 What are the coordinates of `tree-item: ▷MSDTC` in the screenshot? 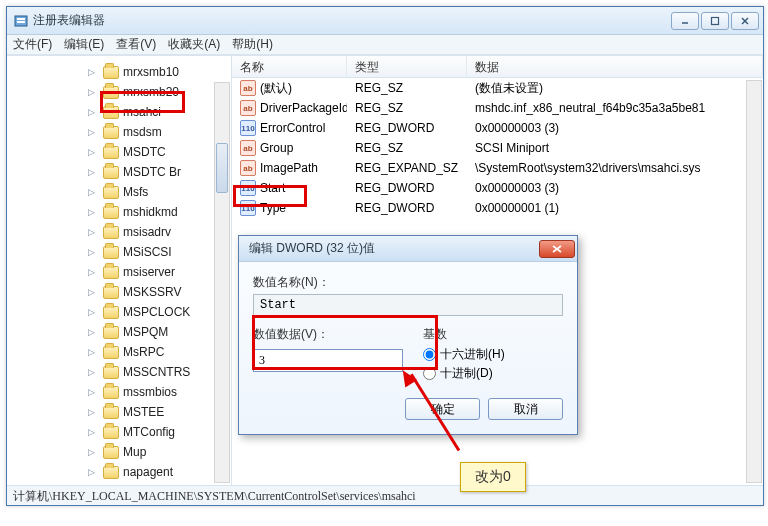 It's located at (119, 152).